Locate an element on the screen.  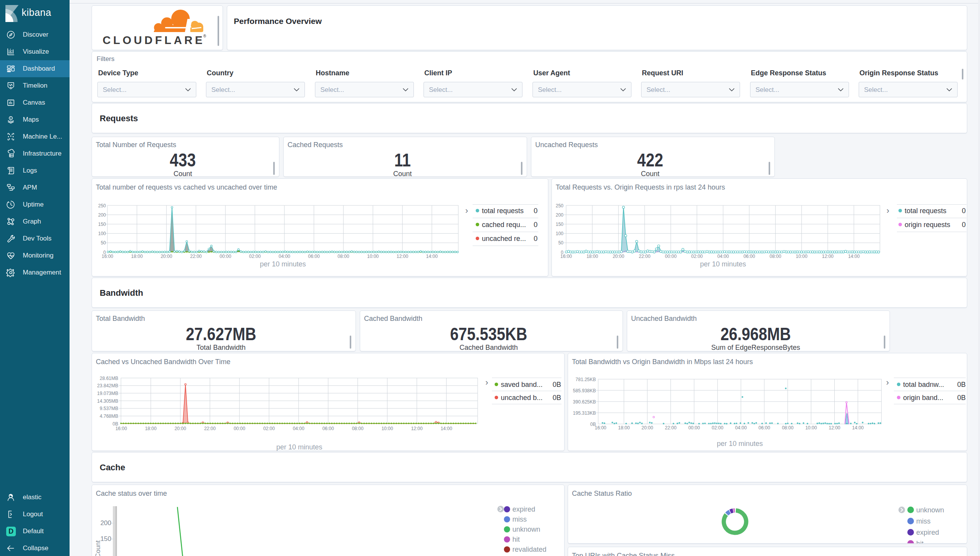
svg-text: CLOUDFLARE is located at coordinates (154, 40).